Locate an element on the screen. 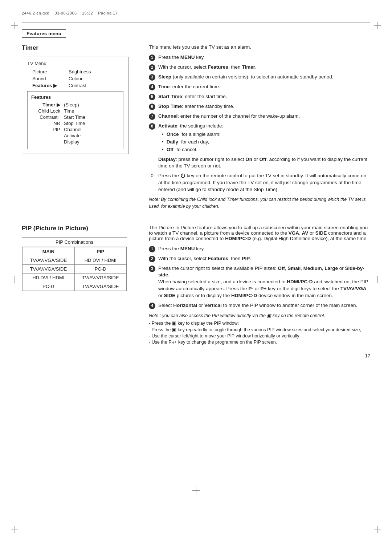  step-num-3: 3 is located at coordinates (152, 77).